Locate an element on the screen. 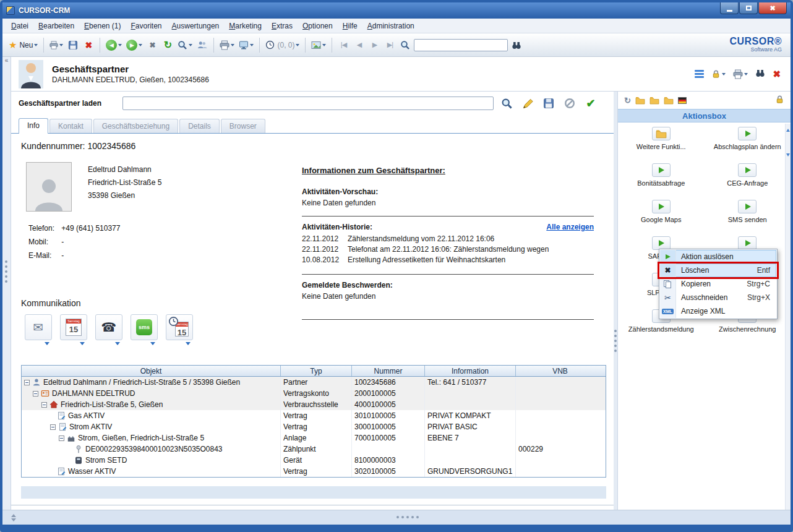 Image resolution: width=793 pixels, height=532 pixels. nav-next-button: ▶ is located at coordinates (374, 45).